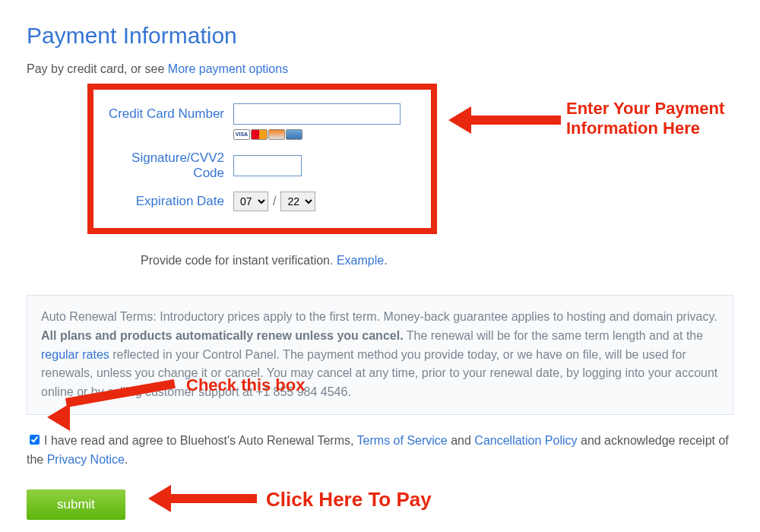  What do you see at coordinates (251, 201) in the screenshot?
I see `exp-month-select: 07` at bounding box center [251, 201].